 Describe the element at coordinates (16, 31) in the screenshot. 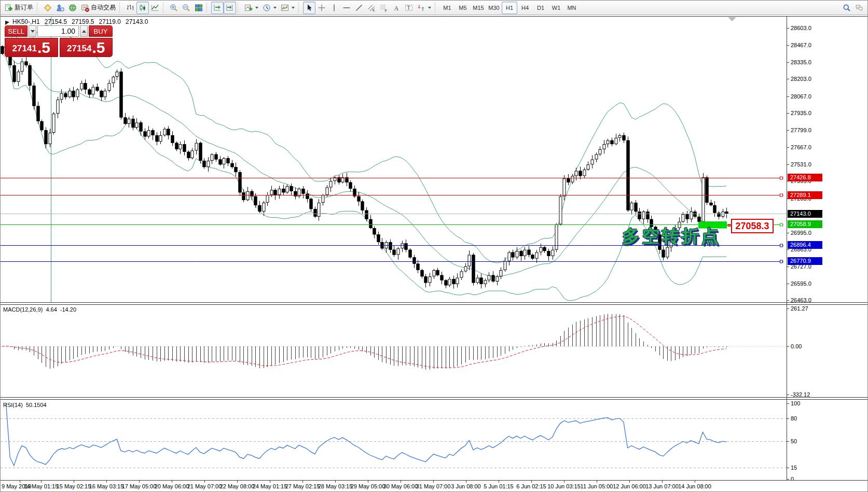

I see `sell-button: SELL` at that location.